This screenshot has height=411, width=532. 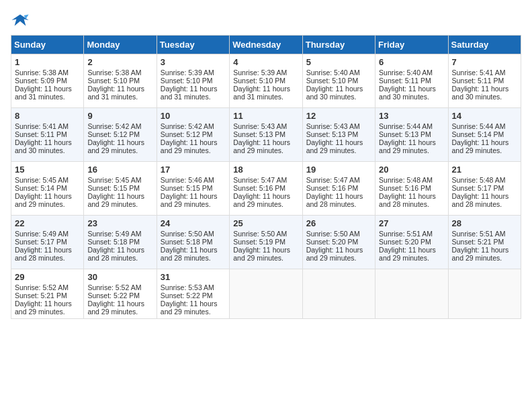 What do you see at coordinates (479, 73) in the screenshot?
I see `sunrise: Sunrise: 5:41 AM` at bounding box center [479, 73].